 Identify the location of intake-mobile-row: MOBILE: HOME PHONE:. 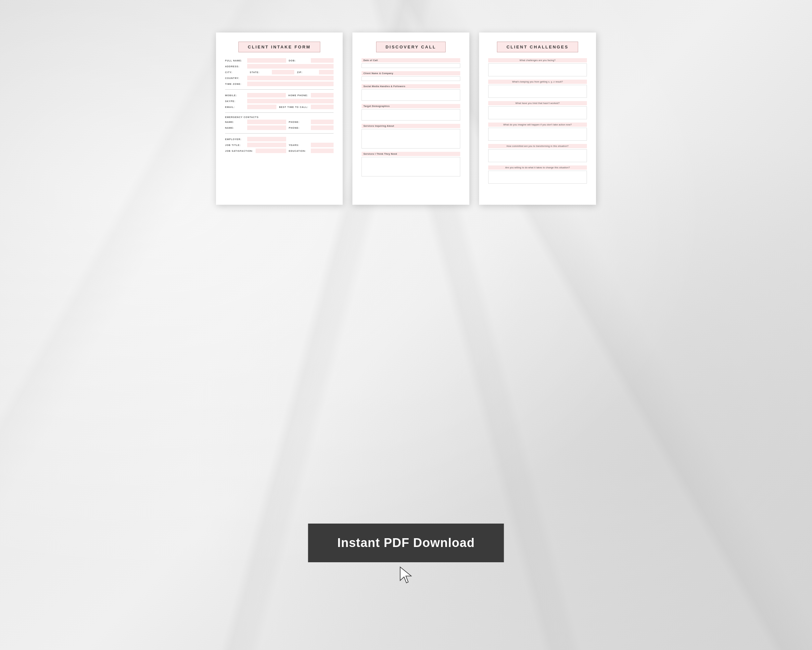
(279, 95).